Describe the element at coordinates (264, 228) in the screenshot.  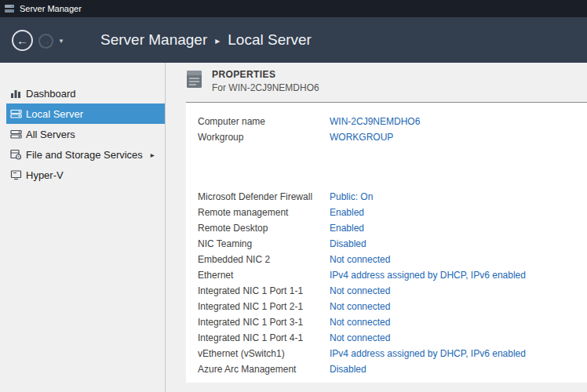
I see `property-label: Remote Desktop` at that location.